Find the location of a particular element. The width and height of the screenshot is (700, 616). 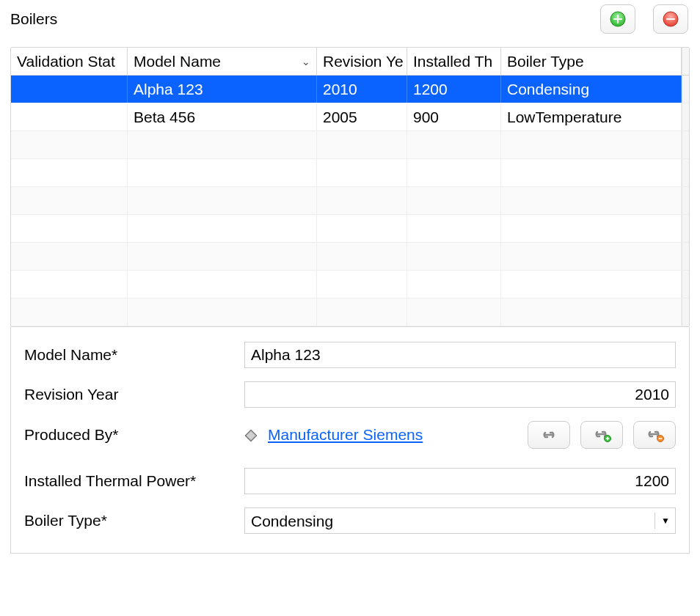

revision-year-field is located at coordinates (460, 395).